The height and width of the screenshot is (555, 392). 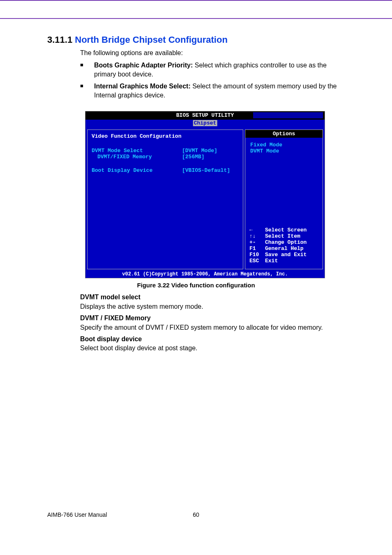 What do you see at coordinates (137, 170) in the screenshot?
I see `bios-setting-label: Boot Display Device` at bounding box center [137, 170].